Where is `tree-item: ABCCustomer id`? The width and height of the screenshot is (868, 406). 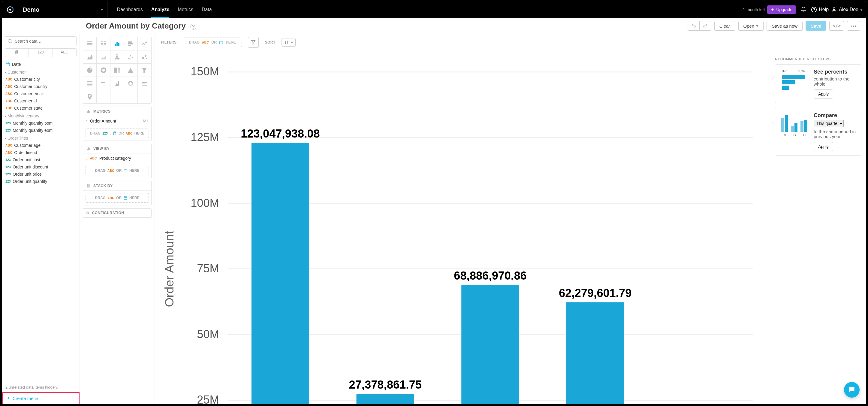
tree-item: ABCCustomer id is located at coordinates (40, 101).